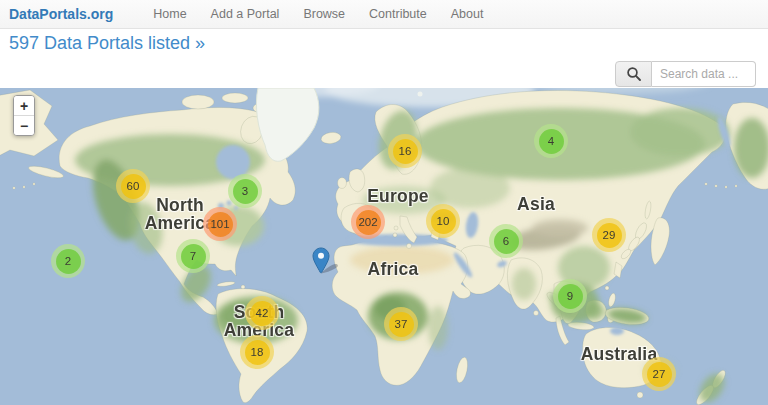  I want to click on navbar-menu: HomeAdd a PortalBrowseContributeAbout, so click(306, 14).